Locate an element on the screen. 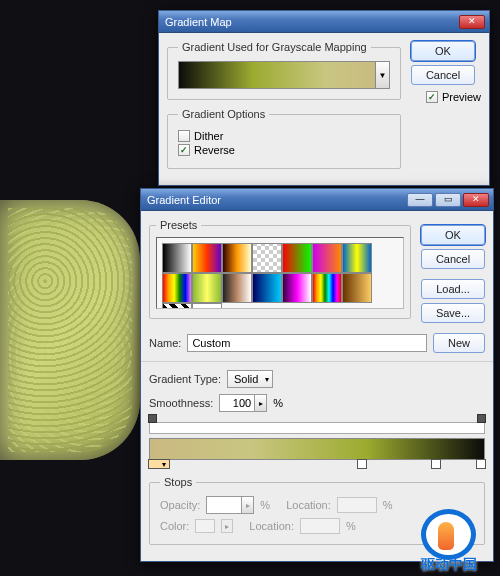 This screenshot has width=500, height=576. gmap-fs1-legend: Gradient Used for Grayscale Mapping is located at coordinates (274, 47).